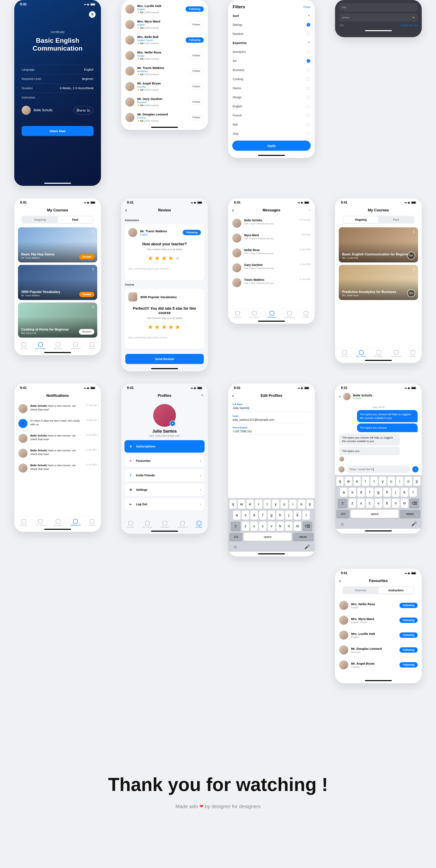 The width and height of the screenshot is (436, 868). Describe the element at coordinates (310, 210) in the screenshot. I see `search-icon: ⌕` at that location.